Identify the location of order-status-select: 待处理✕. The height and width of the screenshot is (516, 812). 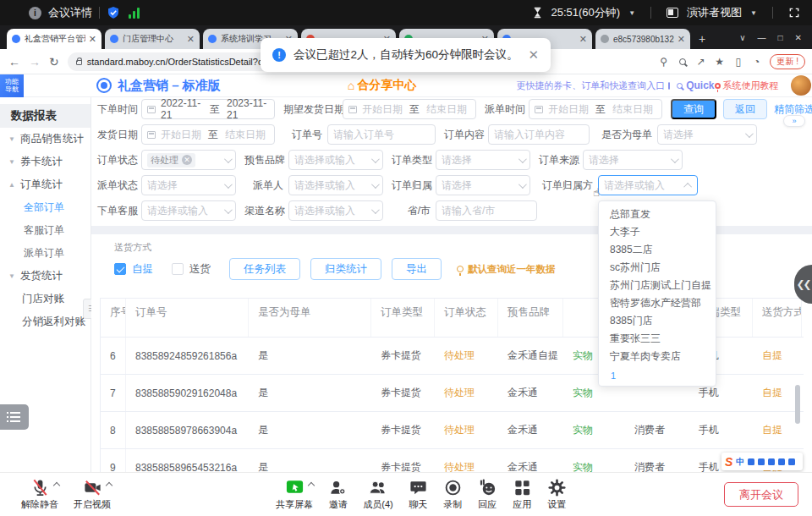
(189, 160).